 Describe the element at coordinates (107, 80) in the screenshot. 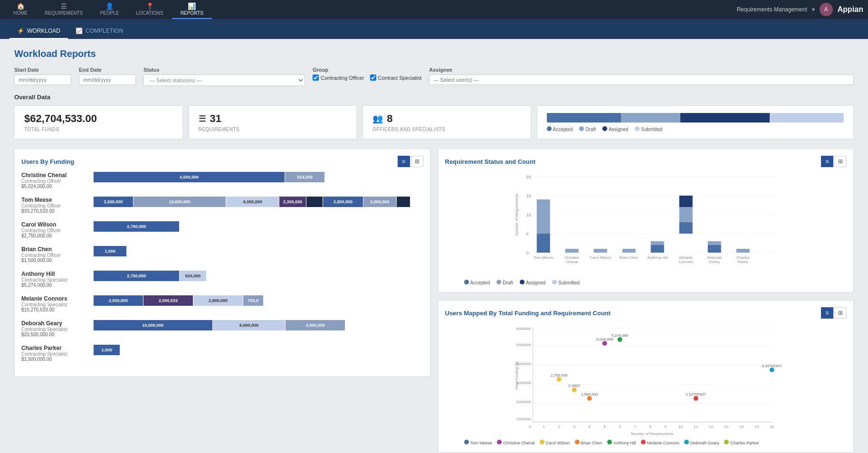

I see `end-date-input` at that location.